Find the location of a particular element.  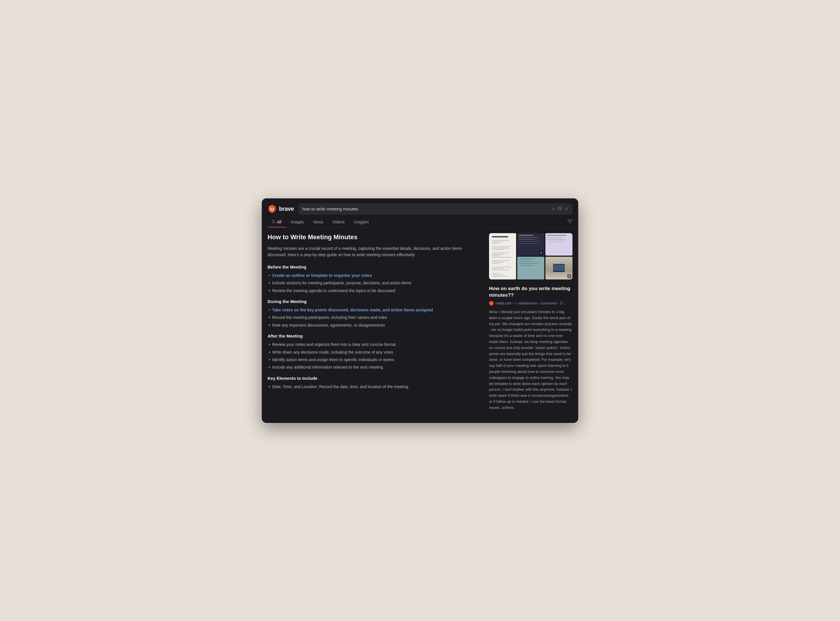

tab-all: All is located at coordinates (276, 222).